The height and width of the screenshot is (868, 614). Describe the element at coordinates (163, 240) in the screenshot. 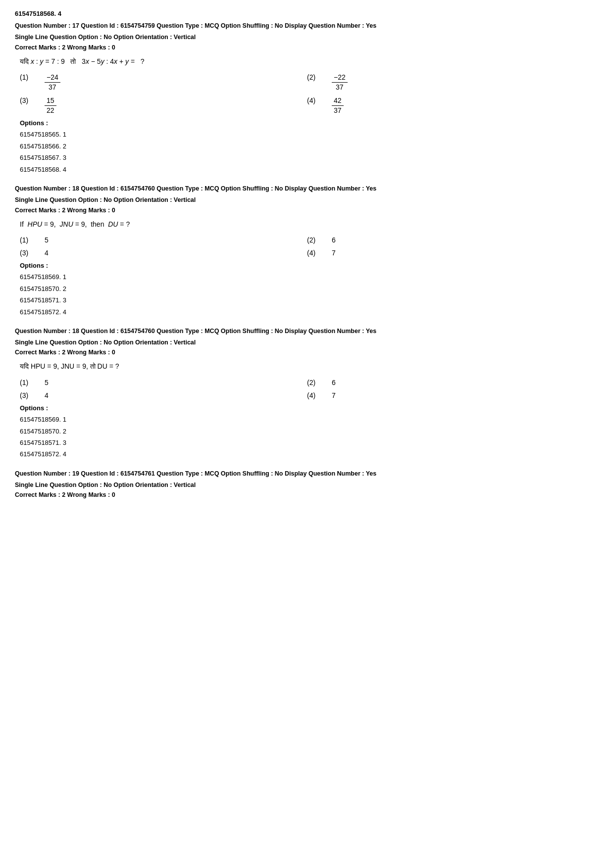

I see `option-18a-1: (1) 5` at that location.